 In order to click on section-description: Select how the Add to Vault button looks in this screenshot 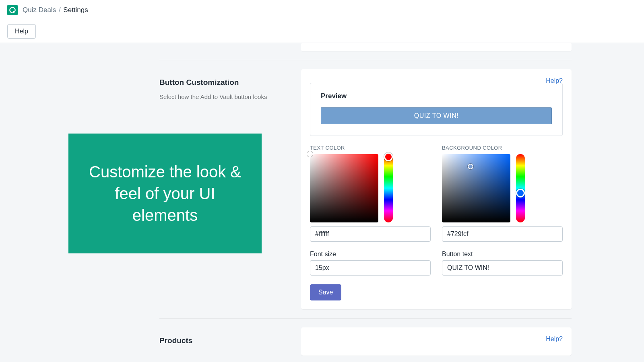, I will do `click(223, 97)`.